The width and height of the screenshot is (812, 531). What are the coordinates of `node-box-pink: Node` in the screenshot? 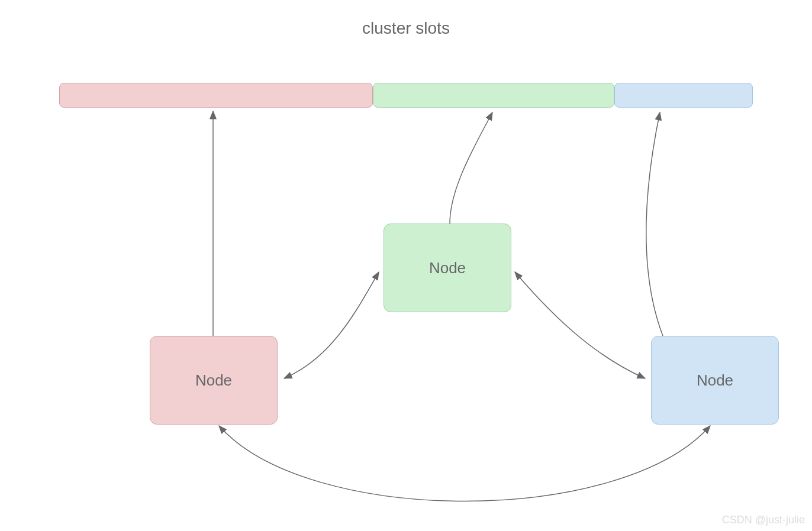 It's located at (214, 380).